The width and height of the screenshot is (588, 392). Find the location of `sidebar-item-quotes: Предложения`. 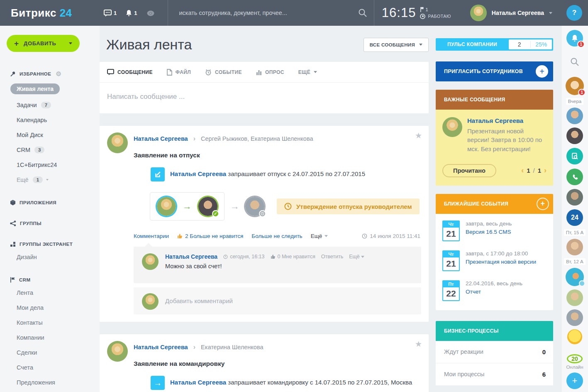

sidebar-item-quotes: Предложения is located at coordinates (58, 382).